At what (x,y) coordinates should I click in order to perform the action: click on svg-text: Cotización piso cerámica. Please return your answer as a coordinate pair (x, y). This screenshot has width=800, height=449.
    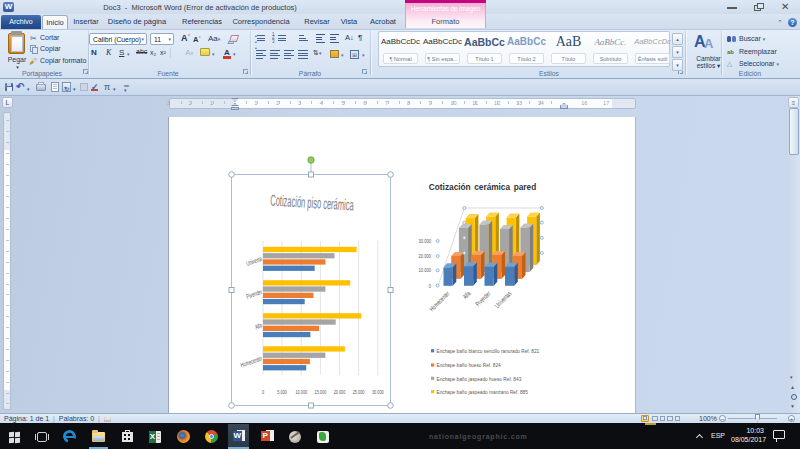
    Looking at the image, I should click on (312, 204).